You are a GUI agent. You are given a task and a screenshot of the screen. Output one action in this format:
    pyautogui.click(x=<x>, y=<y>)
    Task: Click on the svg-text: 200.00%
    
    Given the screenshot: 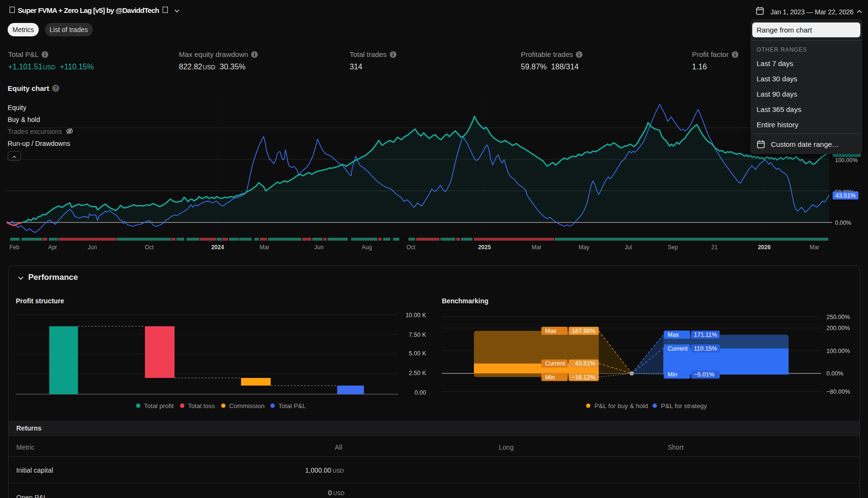 What is the action you would take?
    pyautogui.click(x=838, y=328)
    